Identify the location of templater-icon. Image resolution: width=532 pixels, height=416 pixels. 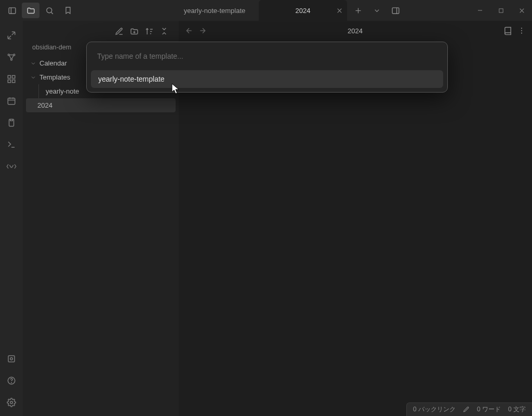
(11, 166).